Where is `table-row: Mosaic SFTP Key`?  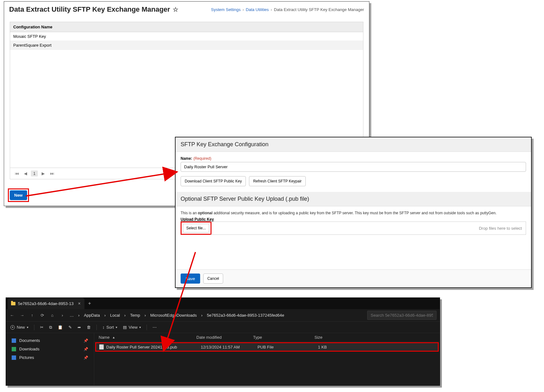 table-row: Mosaic SFTP Key is located at coordinates (187, 37).